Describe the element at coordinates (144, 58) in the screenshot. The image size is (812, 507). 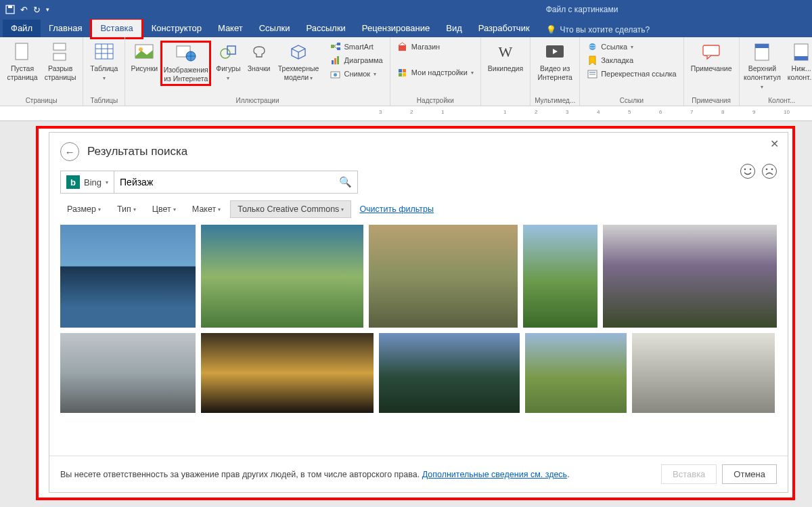
I see `pictures-button: Рисунки` at that location.